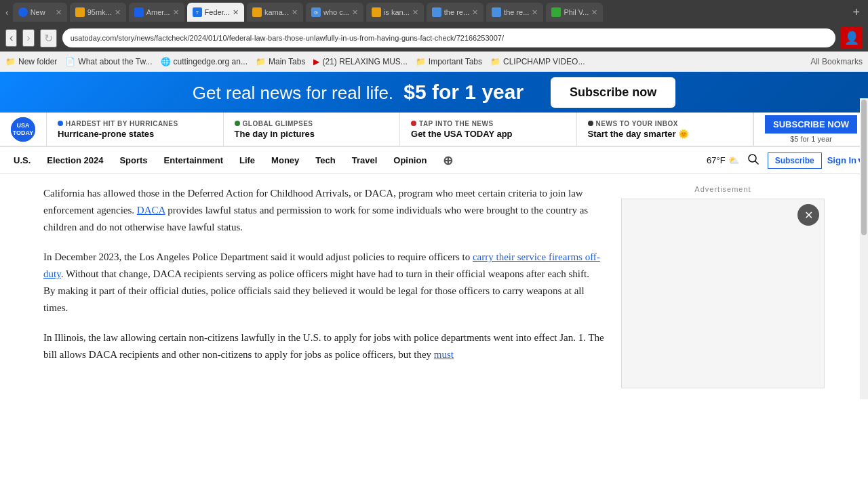 Image resolution: width=868 pixels, height=488 pixels. What do you see at coordinates (316, 62) in the screenshot?
I see `youtube-icon: ▶` at bounding box center [316, 62].